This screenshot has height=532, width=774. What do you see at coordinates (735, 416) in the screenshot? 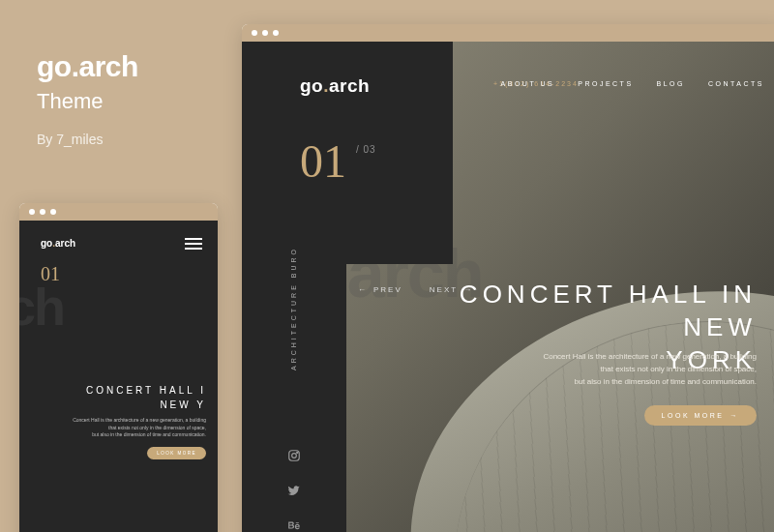
I see `arrow-right-icon: →` at bounding box center [735, 416].